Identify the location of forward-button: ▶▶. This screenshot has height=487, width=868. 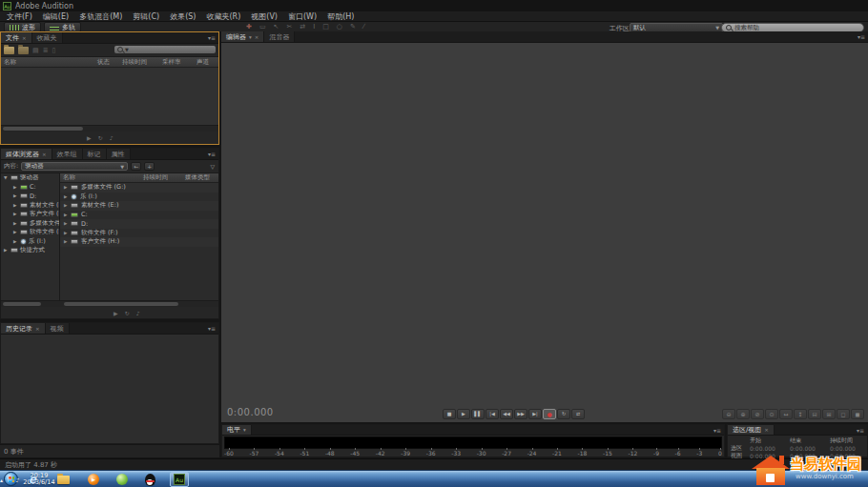
(521, 414).